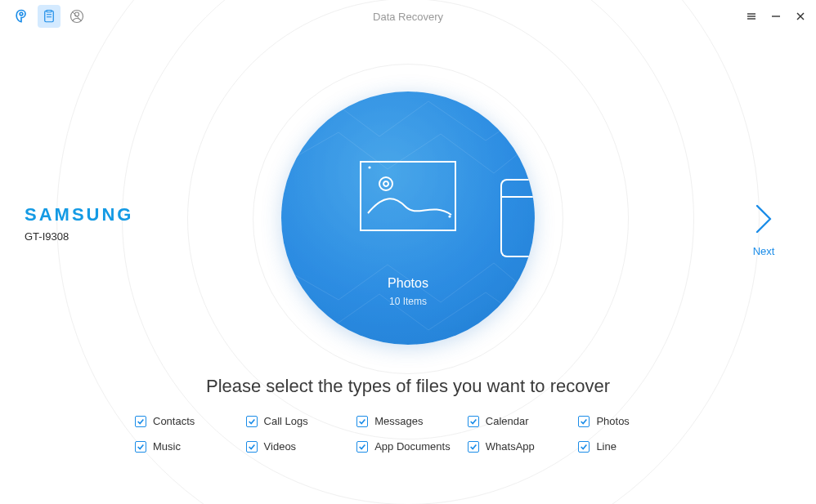  I want to click on backup-tab-icon, so click(77, 16).